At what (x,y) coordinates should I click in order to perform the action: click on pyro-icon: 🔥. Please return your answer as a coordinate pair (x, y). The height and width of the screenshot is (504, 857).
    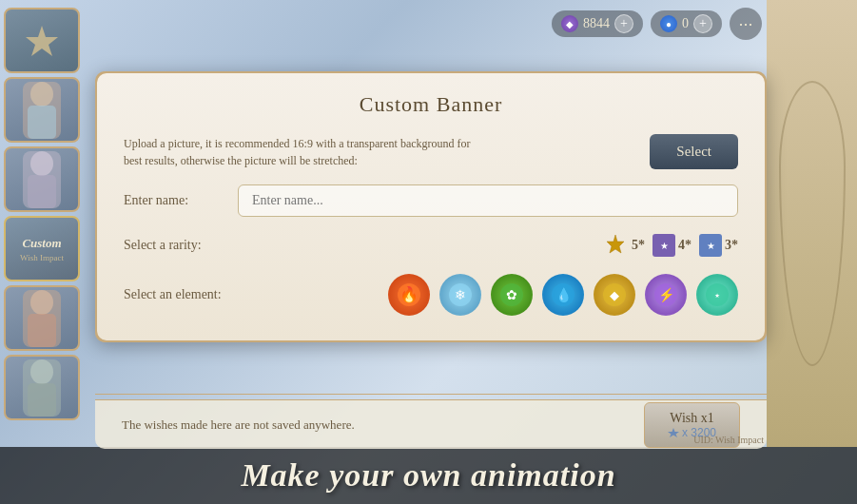
    Looking at the image, I should click on (409, 295).